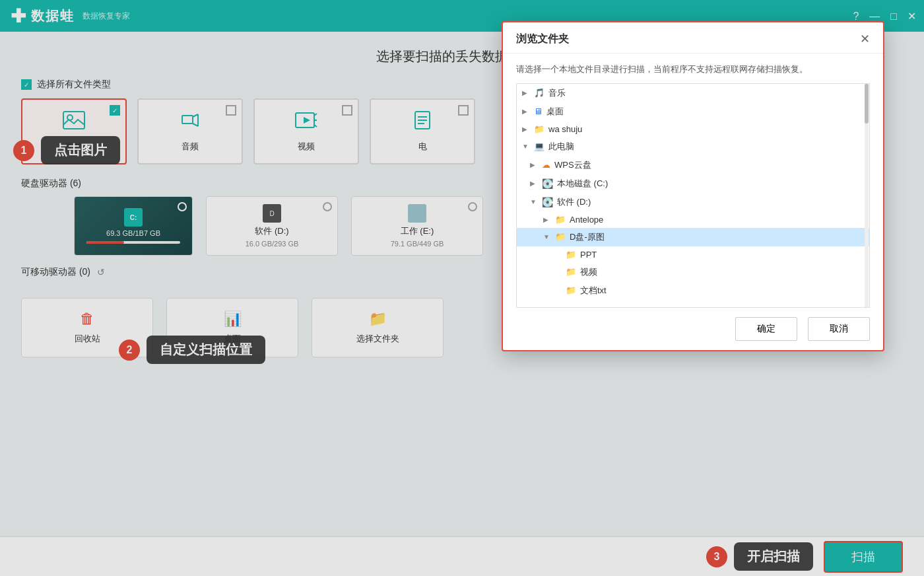  What do you see at coordinates (574, 202) in the screenshot?
I see `soft-d-label: 软件 (D:)` at bounding box center [574, 202].